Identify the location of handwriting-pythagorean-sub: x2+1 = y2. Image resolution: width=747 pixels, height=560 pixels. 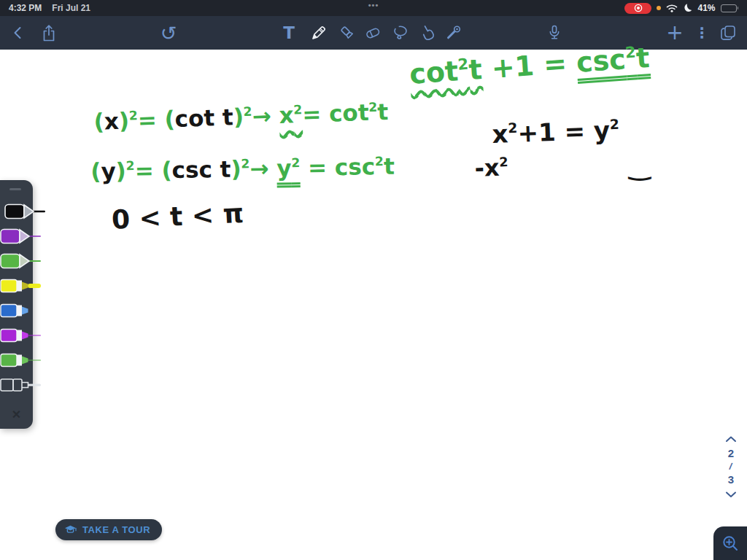
(556, 133).